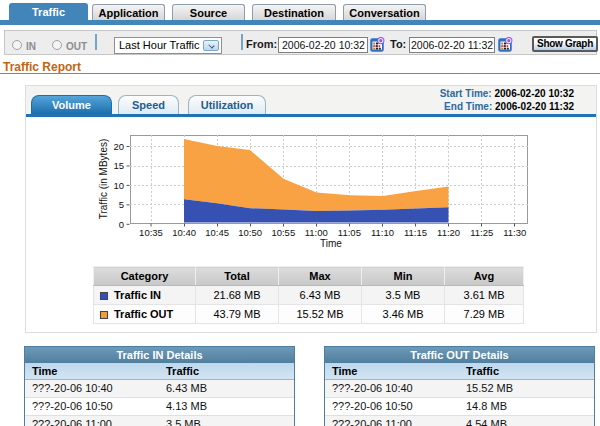 The width and height of the screenshot is (600, 426). I want to click on svg-text: 15, so click(118, 166).